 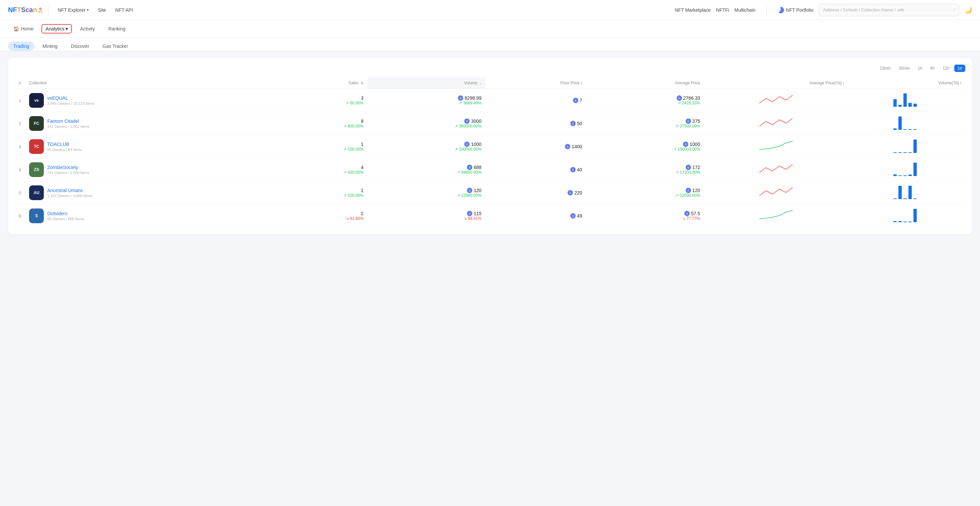 I want to click on volume-value: 1000, so click(x=476, y=144).